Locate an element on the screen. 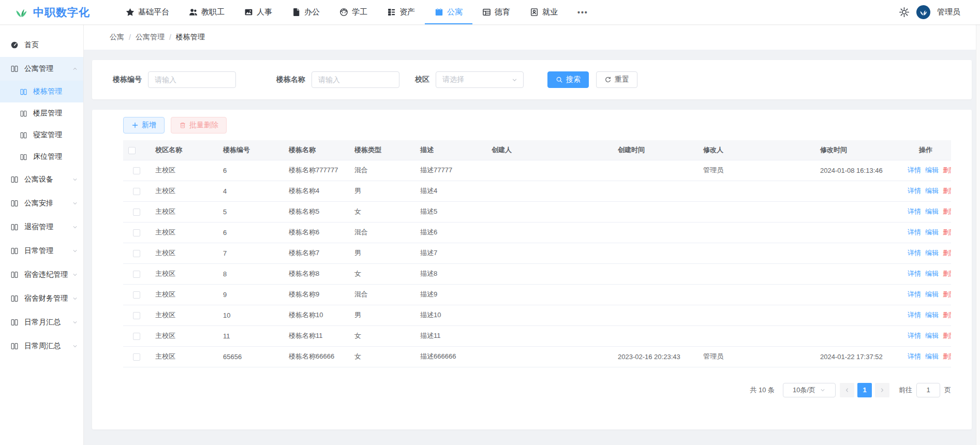 The image size is (980, 445). nav-item-assets: 资产 is located at coordinates (401, 12).